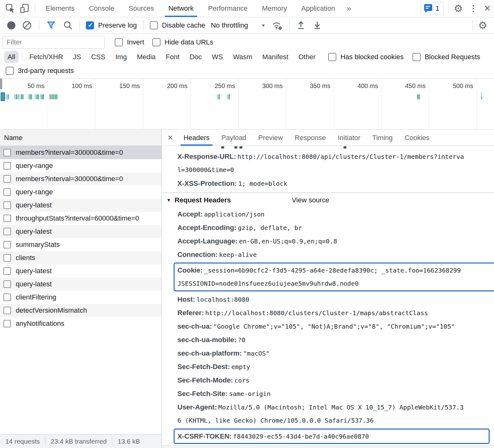  Describe the element at coordinates (169, 200) in the screenshot. I see `disclosure-triangle-icon: ▼` at that location.